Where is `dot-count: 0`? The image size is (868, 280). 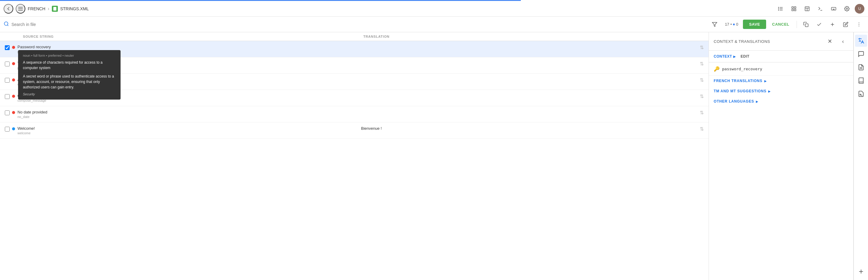 dot-count: 0 is located at coordinates (737, 24).